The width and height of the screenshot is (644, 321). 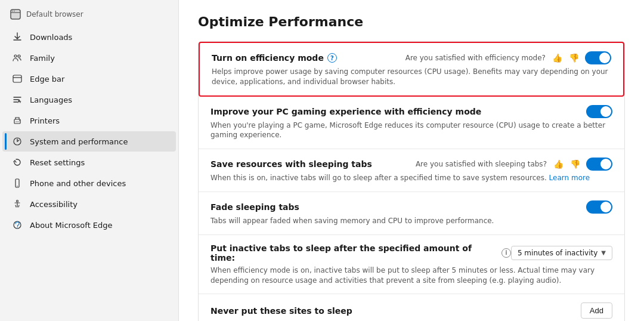 I want to click on setting-header-fade: Fade sleeping tabs, so click(x=411, y=207).